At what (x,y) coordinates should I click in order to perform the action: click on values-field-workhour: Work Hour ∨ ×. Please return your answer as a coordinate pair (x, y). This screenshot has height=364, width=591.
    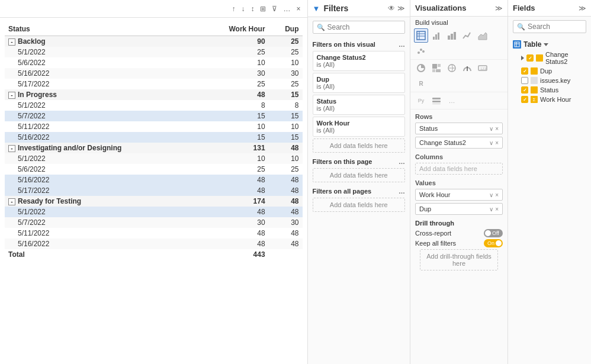
    Looking at the image, I should click on (459, 195).